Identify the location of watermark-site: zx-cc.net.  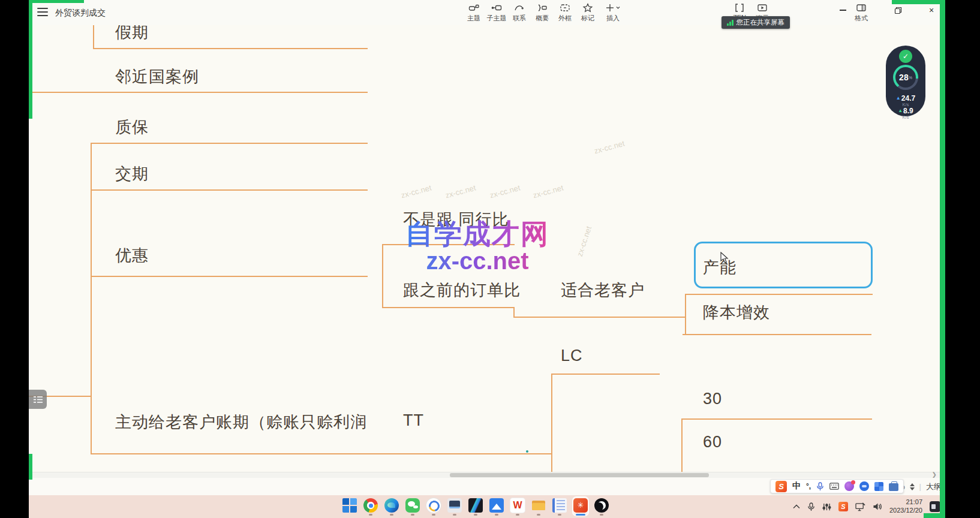
(477, 261).